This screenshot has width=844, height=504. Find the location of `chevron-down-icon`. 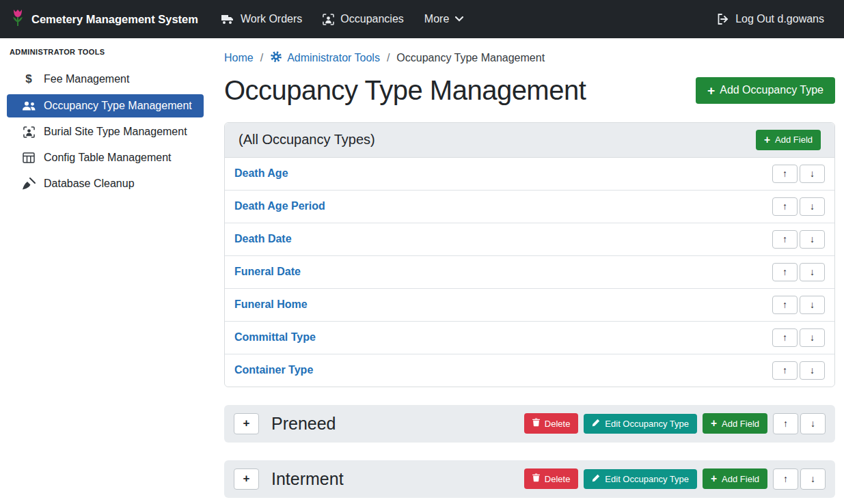

chevron-down-icon is located at coordinates (459, 19).